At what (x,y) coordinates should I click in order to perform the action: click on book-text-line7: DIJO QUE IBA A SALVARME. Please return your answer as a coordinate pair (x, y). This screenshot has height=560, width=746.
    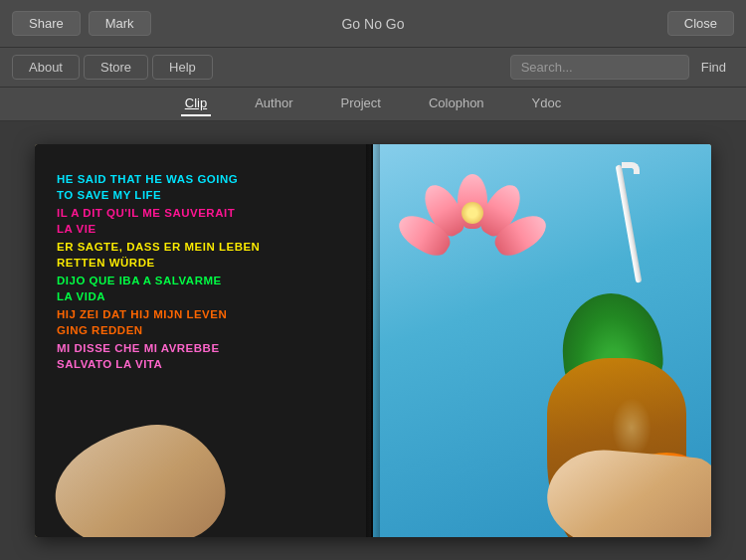
    Looking at the image, I should click on (205, 281).